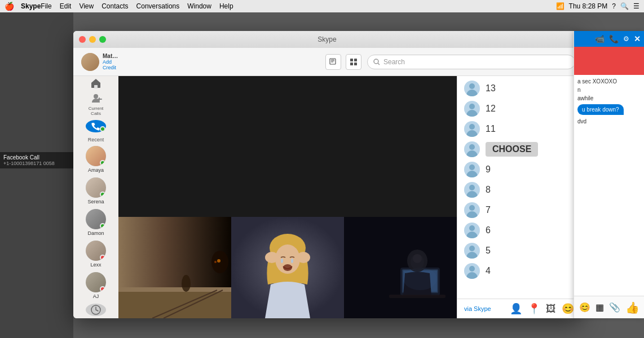  Describe the element at coordinates (491, 129) in the screenshot. I see `number-label-11: 11` at that location.